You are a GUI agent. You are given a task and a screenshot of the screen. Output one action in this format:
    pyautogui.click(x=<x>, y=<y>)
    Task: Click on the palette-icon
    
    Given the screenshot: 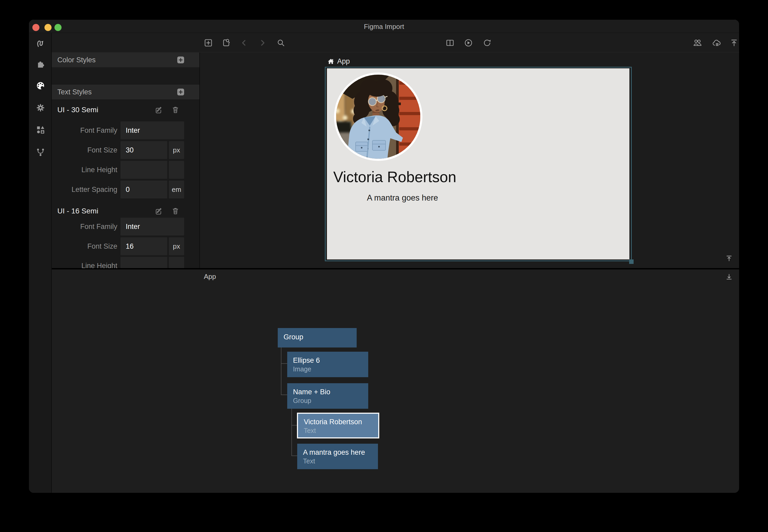 What is the action you would take?
    pyautogui.click(x=40, y=86)
    